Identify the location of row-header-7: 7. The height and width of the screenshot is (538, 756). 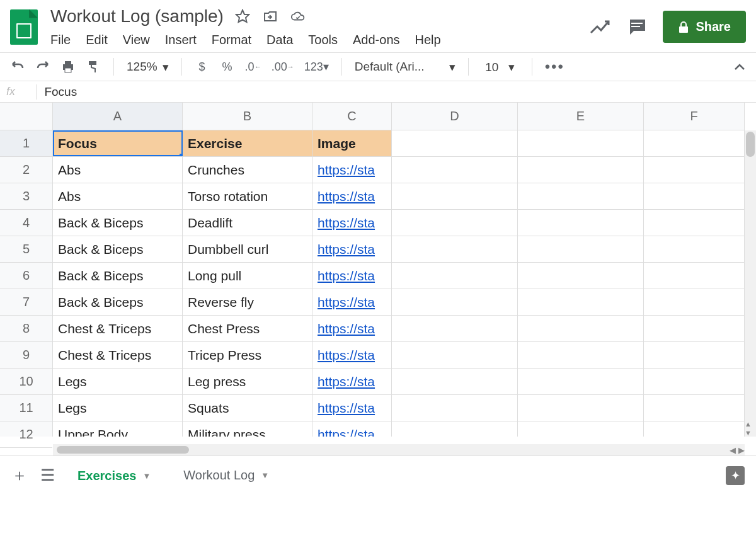
(26, 302).